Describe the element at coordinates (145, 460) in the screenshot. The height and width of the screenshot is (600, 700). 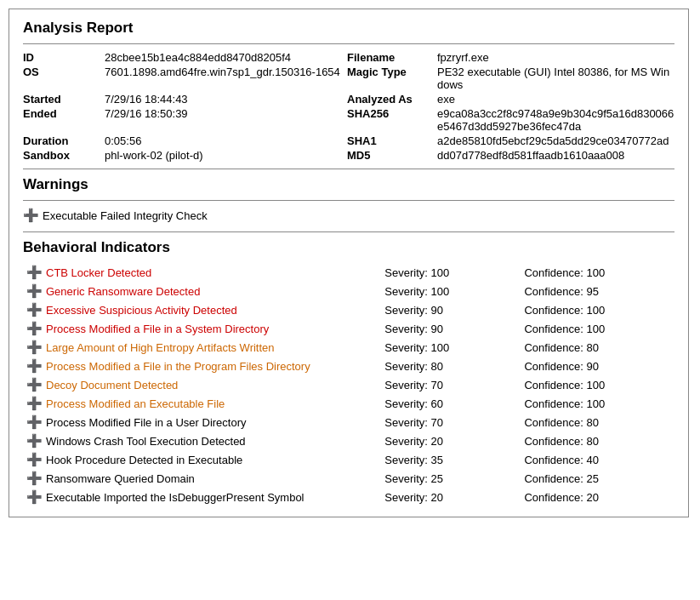
I see `indicator-label: Hook Procedure Detected in Executable` at that location.